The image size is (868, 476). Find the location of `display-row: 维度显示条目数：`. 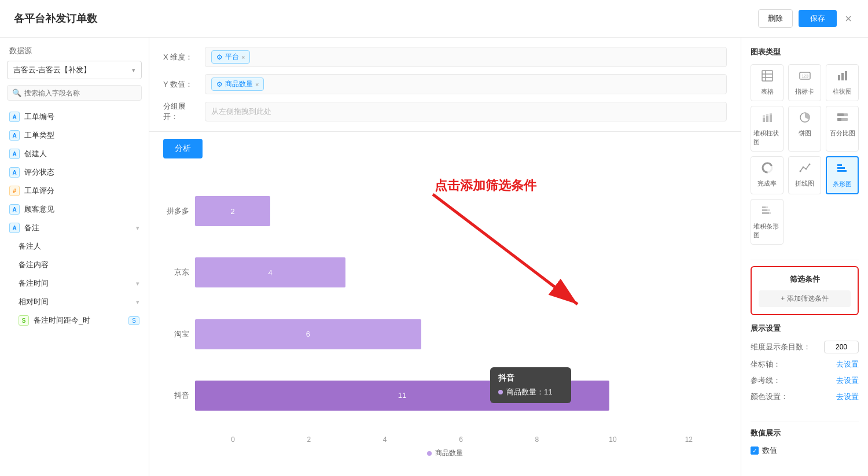

display-row: 维度显示条目数： is located at coordinates (804, 347).